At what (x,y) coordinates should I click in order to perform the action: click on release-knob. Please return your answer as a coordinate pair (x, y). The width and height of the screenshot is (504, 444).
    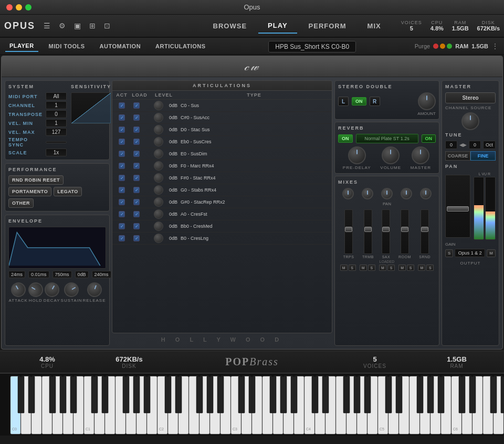
    Looking at the image, I should click on (94, 290).